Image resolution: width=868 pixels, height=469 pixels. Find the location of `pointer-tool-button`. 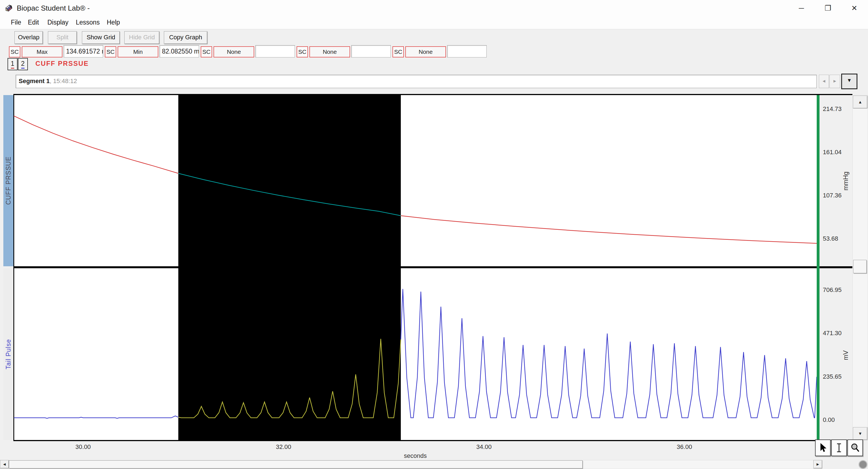

pointer-tool-button is located at coordinates (823, 448).